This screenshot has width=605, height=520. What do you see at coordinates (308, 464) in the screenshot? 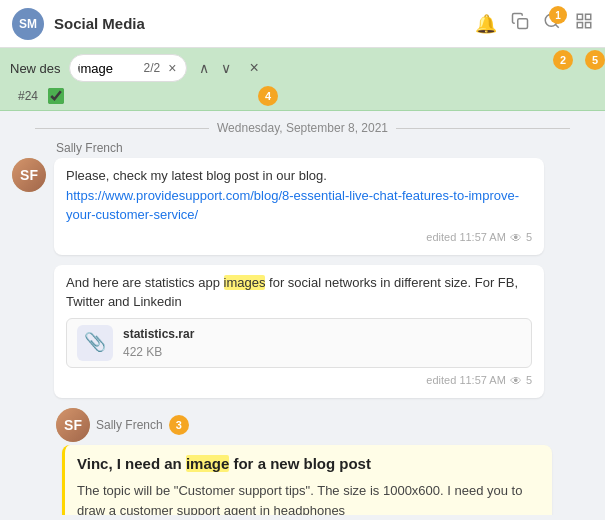
I see `bubble-3-title: Vinc, I need an image for a new blog pos…` at bounding box center [308, 464].